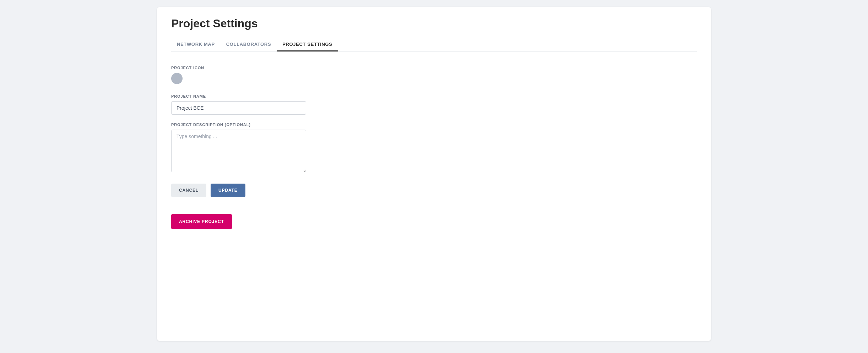 Image resolution: width=868 pixels, height=353 pixels. What do you see at coordinates (239, 104) in the screenshot?
I see `project-name-section: PROJECT NAME` at bounding box center [239, 104].